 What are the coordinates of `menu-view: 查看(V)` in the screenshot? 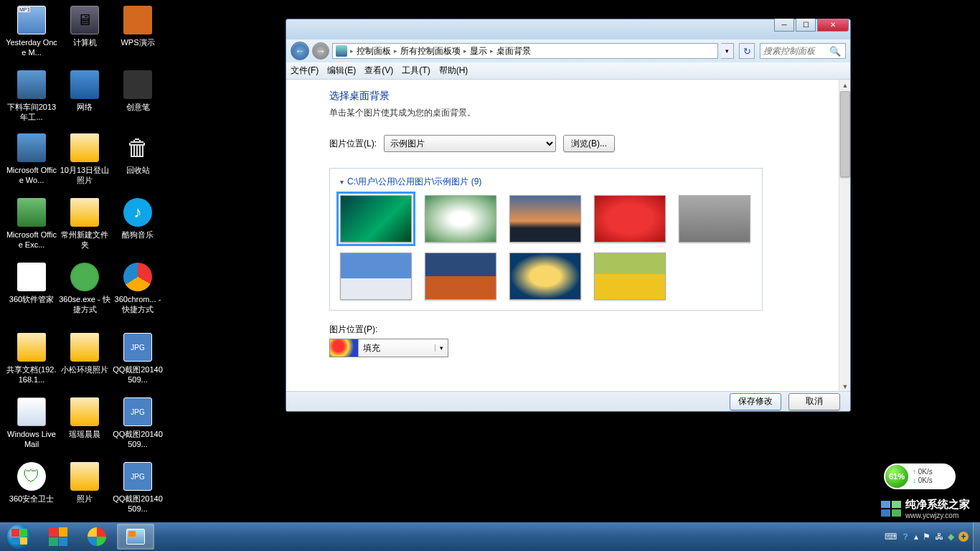 It's located at (379, 70).